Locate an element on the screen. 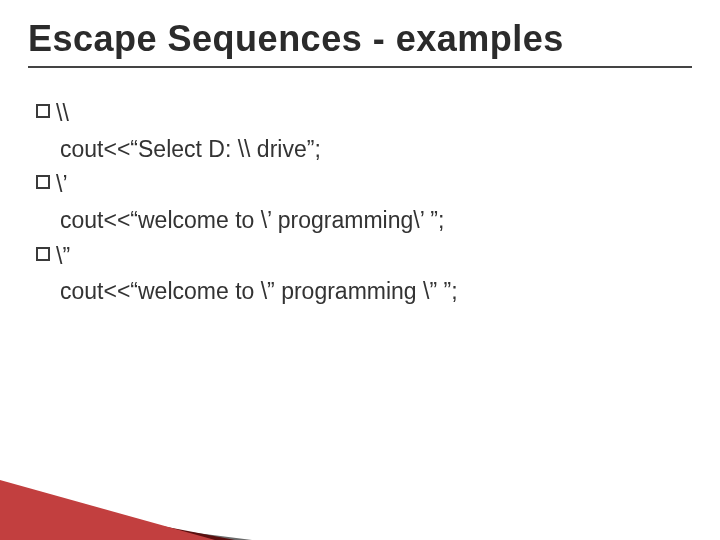 The image size is (720, 540). page-title: Escape Sequences - examples is located at coordinates (360, 43).